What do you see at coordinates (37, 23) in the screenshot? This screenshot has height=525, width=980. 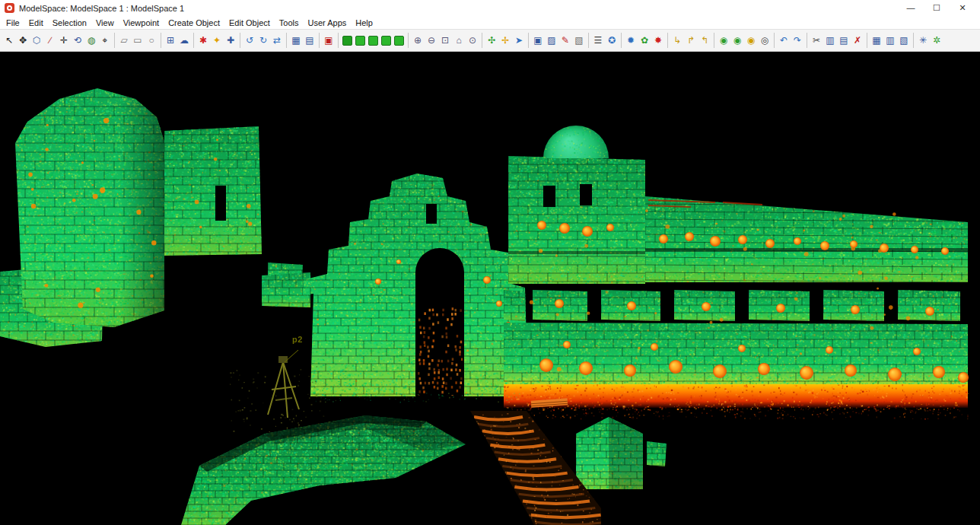 I see `menu-edit: Edit` at bounding box center [37, 23].